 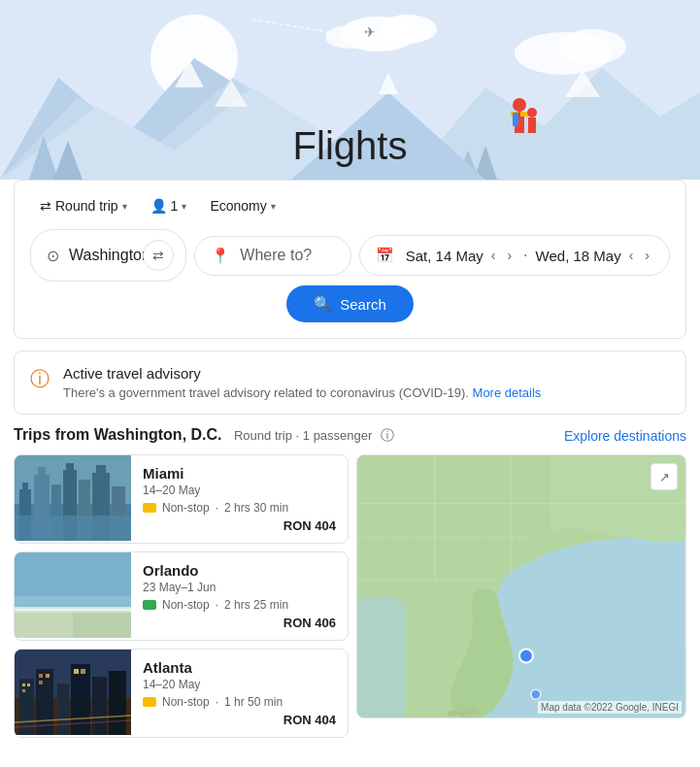 I want to click on trips-header-left: Trips from Washington, D.C. Round trip ·…, so click(x=204, y=435).